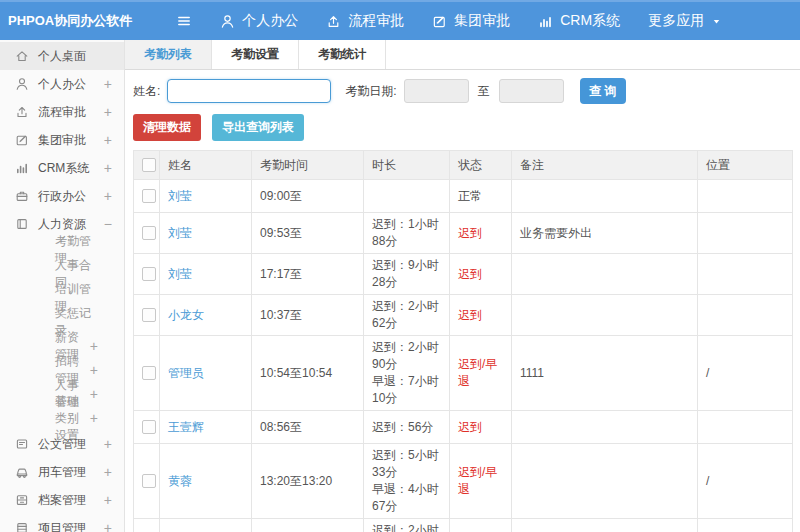 This screenshot has height=532, width=800. I want to click on sidebar-item: 行政办公+, so click(62, 196).